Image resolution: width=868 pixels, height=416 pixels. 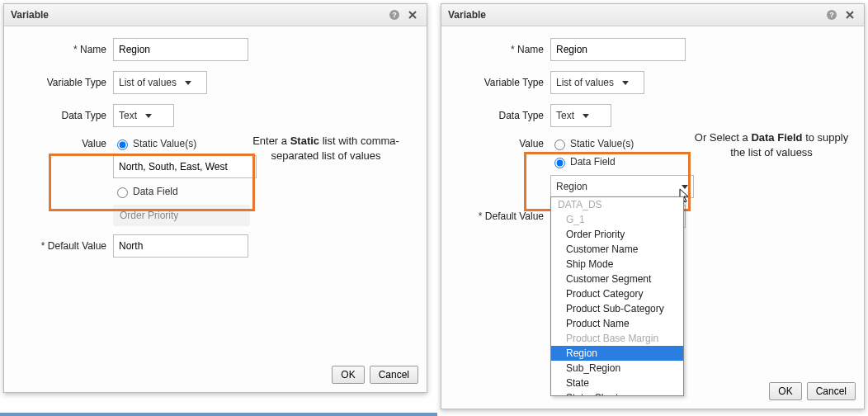 What do you see at coordinates (617, 234) in the screenshot?
I see `dropdown-item: Order Priority` at bounding box center [617, 234].